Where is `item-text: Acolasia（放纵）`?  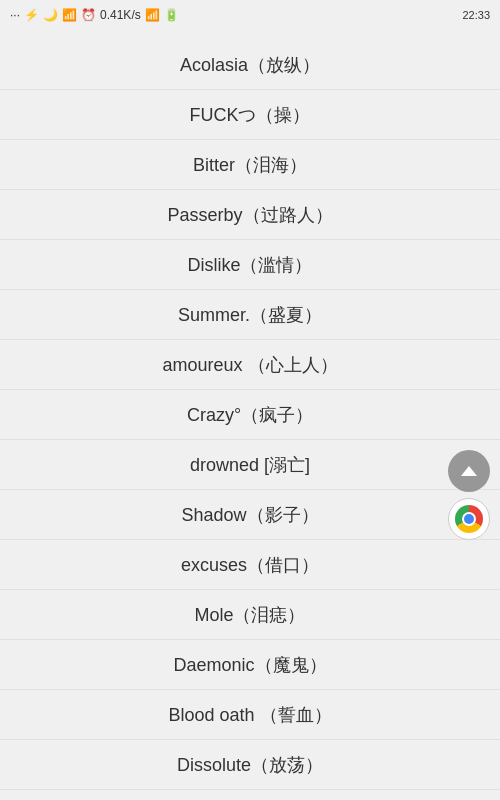
item-text: Acolasia（放纵） is located at coordinates (250, 65).